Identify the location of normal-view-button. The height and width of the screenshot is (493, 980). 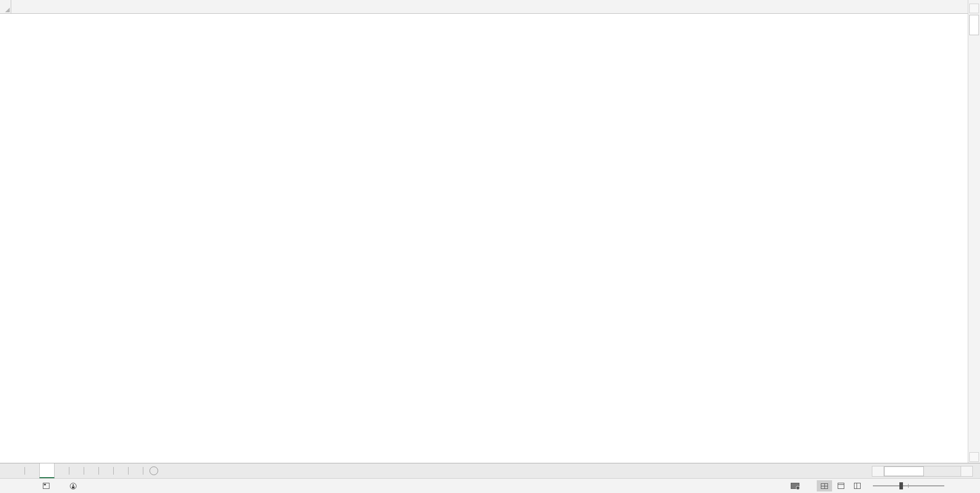
(824, 486).